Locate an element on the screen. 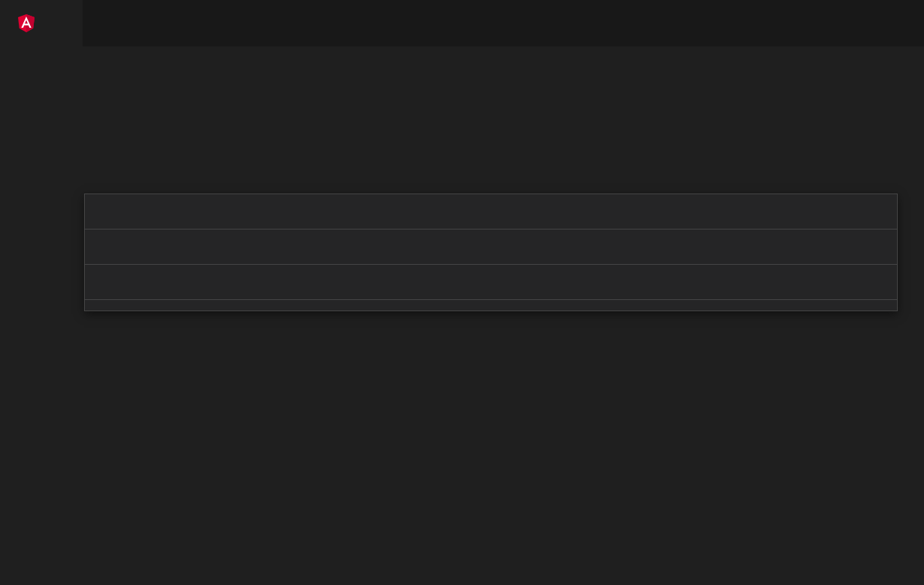 The image size is (924, 585). tab-bar is located at coordinates (462, 23).